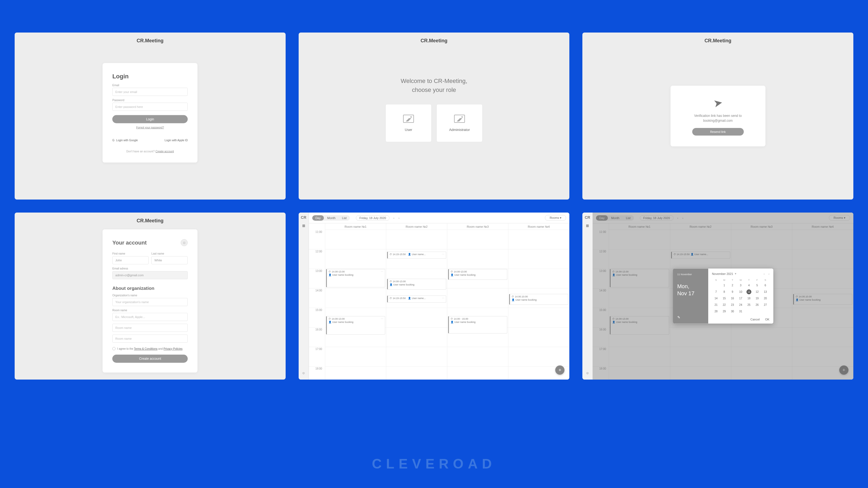  Describe the element at coordinates (331, 218) in the screenshot. I see `view-month: Month` at that location.